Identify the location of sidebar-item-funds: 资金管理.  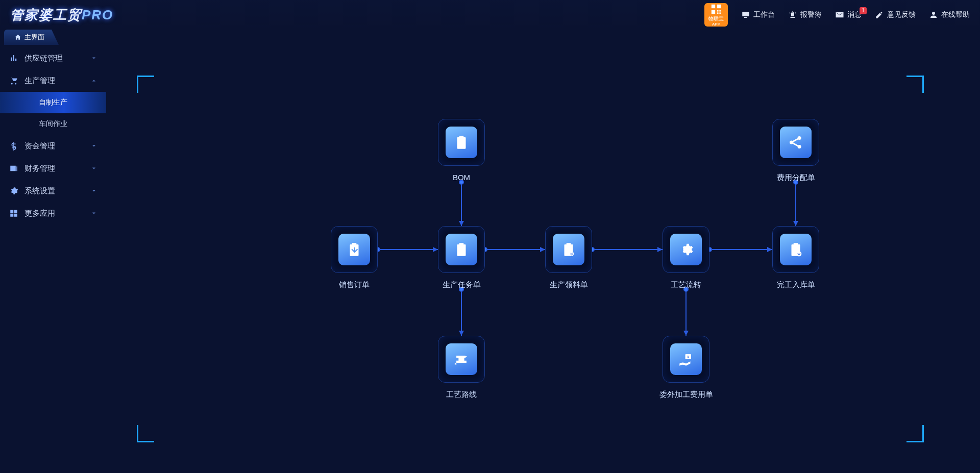
(53, 146).